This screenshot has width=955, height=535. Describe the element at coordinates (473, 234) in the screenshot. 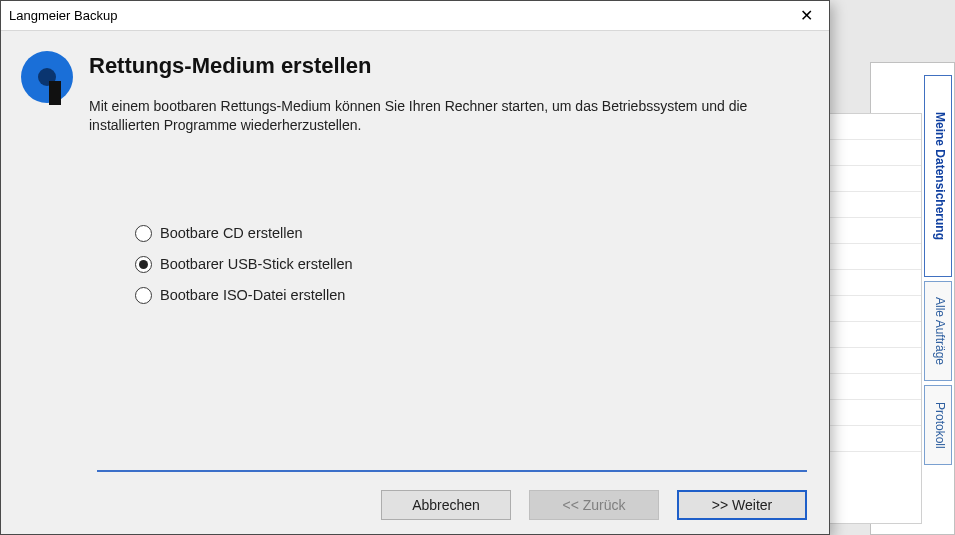

I see `radio-bootable-cd: Bootbare CD erstellen` at that location.